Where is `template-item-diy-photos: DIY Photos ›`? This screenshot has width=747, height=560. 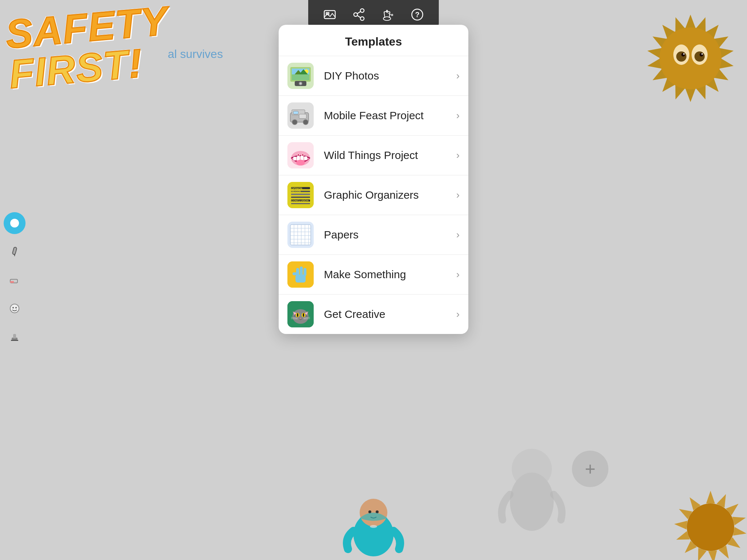 template-item-diy-photos: DIY Photos › is located at coordinates (374, 76).